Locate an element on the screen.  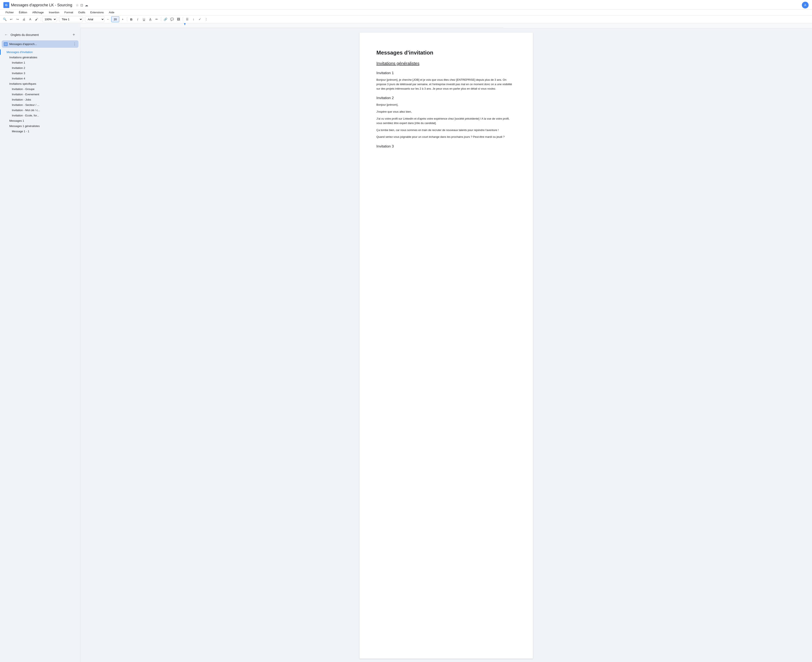
underline-button: U is located at coordinates (144, 19).